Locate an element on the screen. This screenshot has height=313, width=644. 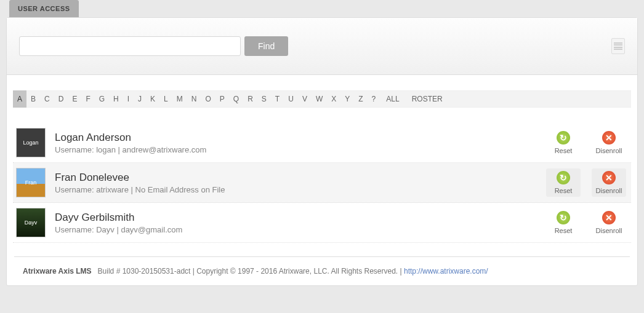
user-info: Logan AndersonUsername: logan | andrew@a… is located at coordinates (300, 143).